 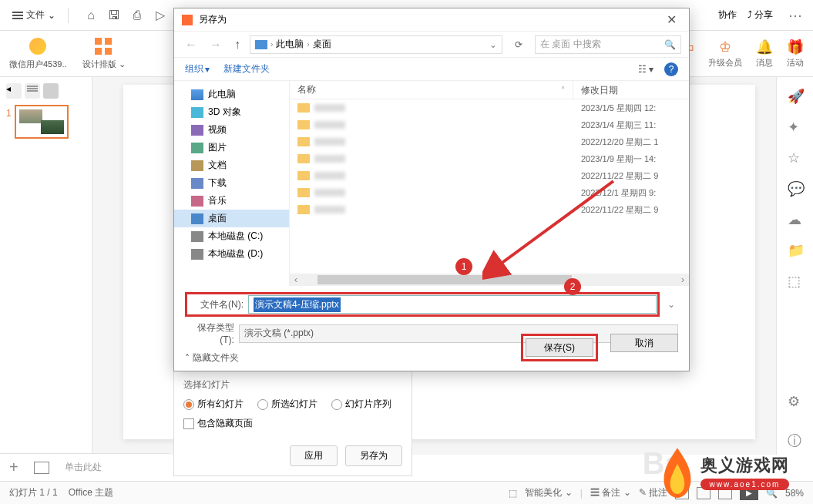 I want to click on slide-panel: ◂ 1, so click(x=46, y=266).